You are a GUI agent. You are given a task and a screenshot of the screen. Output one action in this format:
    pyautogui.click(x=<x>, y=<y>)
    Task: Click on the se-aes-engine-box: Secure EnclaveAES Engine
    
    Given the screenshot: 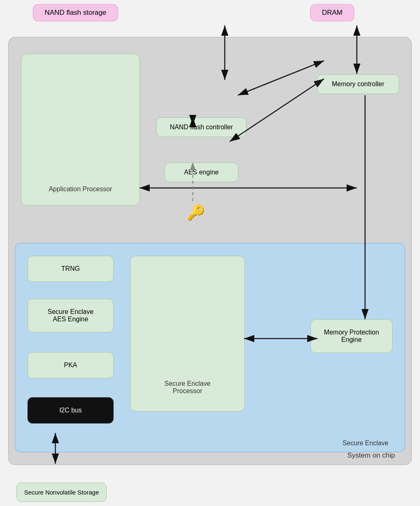 What is the action you would take?
    pyautogui.click(x=71, y=316)
    